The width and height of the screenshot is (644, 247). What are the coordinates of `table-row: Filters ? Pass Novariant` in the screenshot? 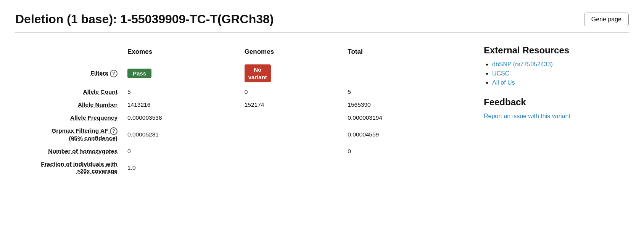 It's located at (238, 73).